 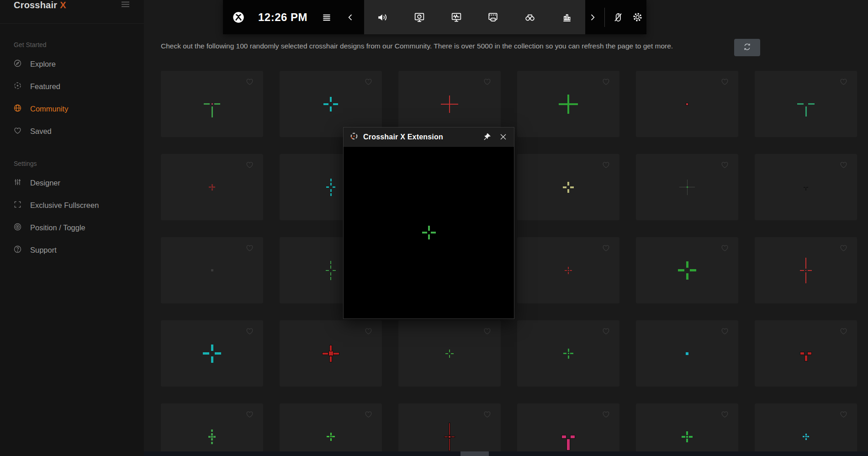 I want to click on gallery-icon, so click(x=493, y=17).